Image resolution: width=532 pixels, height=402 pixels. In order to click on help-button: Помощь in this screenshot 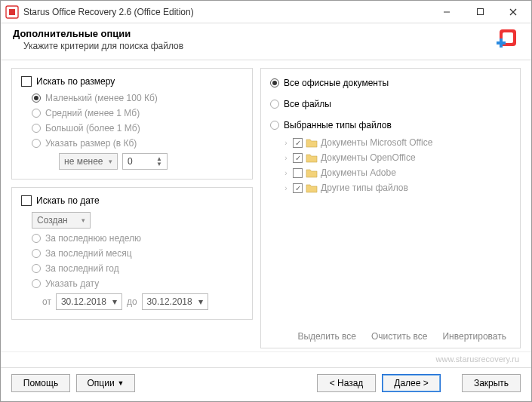, I will do `click(41, 383)`.